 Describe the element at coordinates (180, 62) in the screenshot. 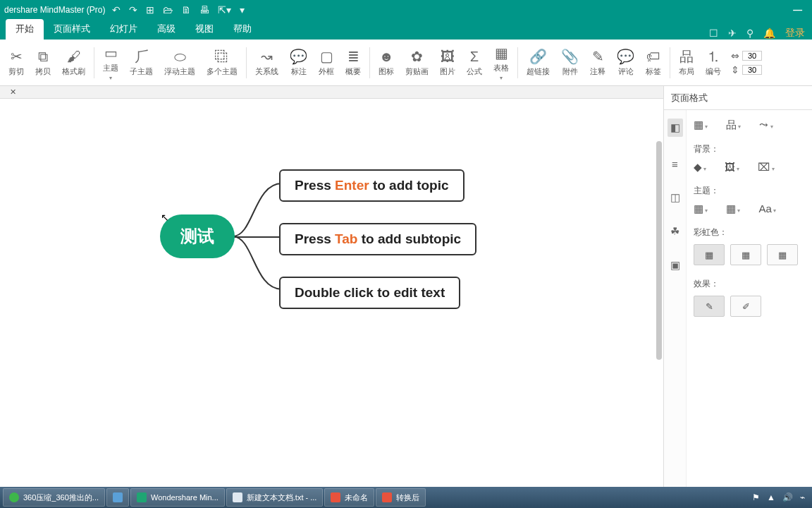

I see `floating-topic-button: ⬭浮动主题` at that location.